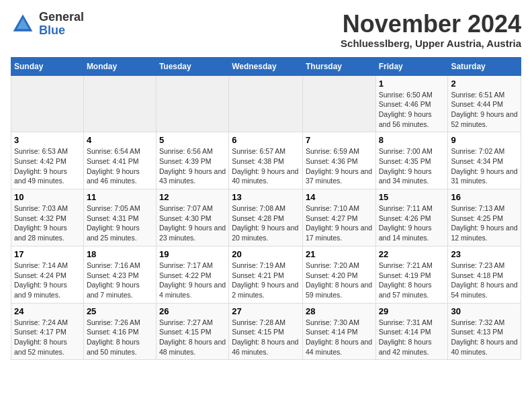 The image size is (532, 411). Describe the element at coordinates (266, 332) in the screenshot. I see `week-row-5: 24Sunrise: 7:24 AM Sunset: 4:17 PM Dayli…` at that location.